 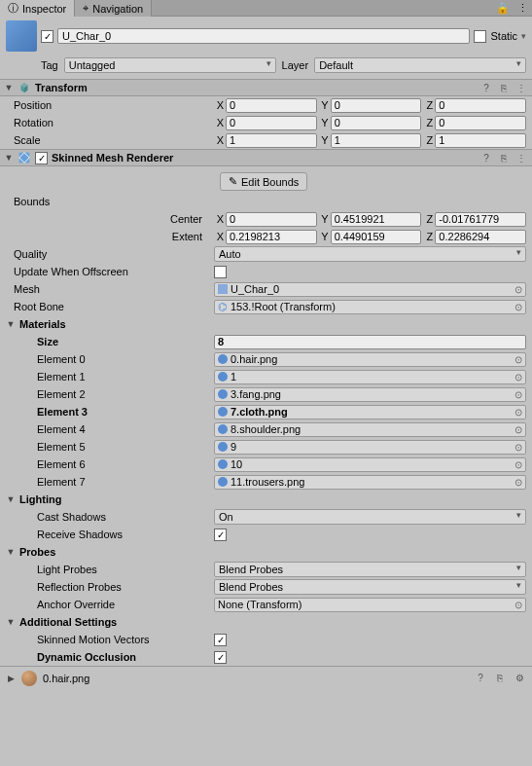 What do you see at coordinates (480, 123) in the screenshot?
I see `rotation-z-input: 0` at bounding box center [480, 123].